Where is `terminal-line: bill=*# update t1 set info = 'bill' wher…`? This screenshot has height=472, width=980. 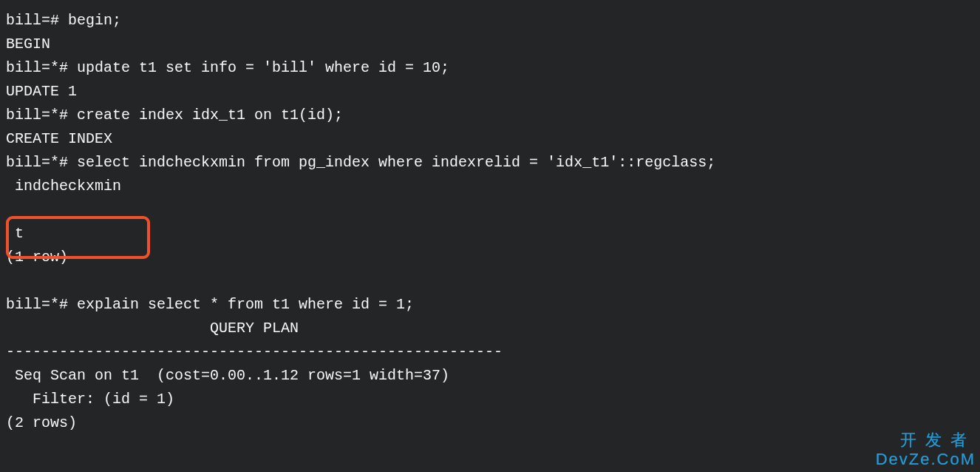
terminal-line: bill=*# update t1 set info = 'bill' wher… is located at coordinates (228, 68).